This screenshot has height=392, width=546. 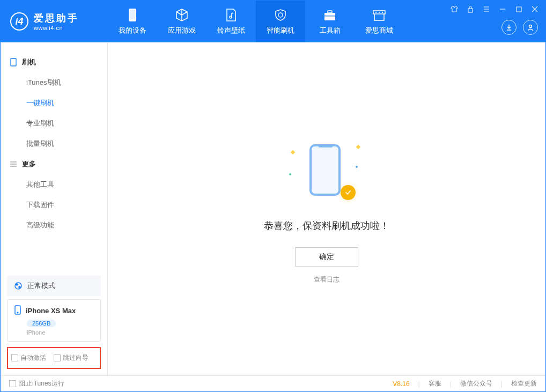 What do you see at coordinates (281, 31) in the screenshot?
I see `tab-label: 智能刷机` at bounding box center [281, 31].